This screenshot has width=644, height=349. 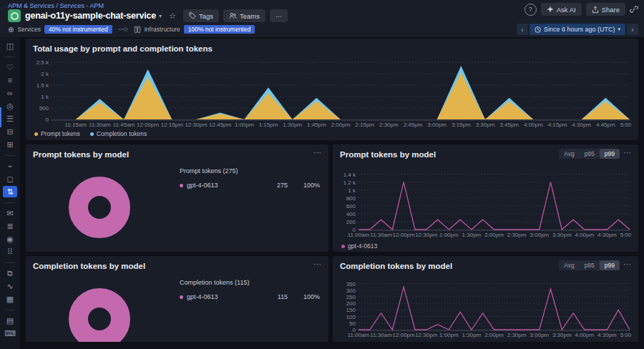 What do you see at coordinates (147, 16) in the screenshot?
I see `service-title-row: genai-o11y-sample-chat-service ▾ ☆ Tags …` at bounding box center [147, 16].